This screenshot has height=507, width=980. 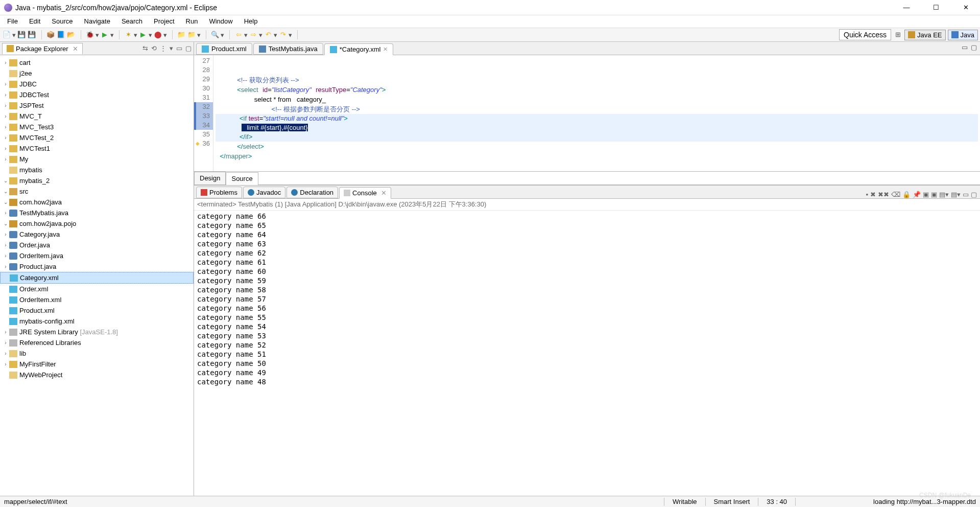 What do you see at coordinates (90, 35) in the screenshot?
I see `debug-icon: 🐞` at bounding box center [90, 35].